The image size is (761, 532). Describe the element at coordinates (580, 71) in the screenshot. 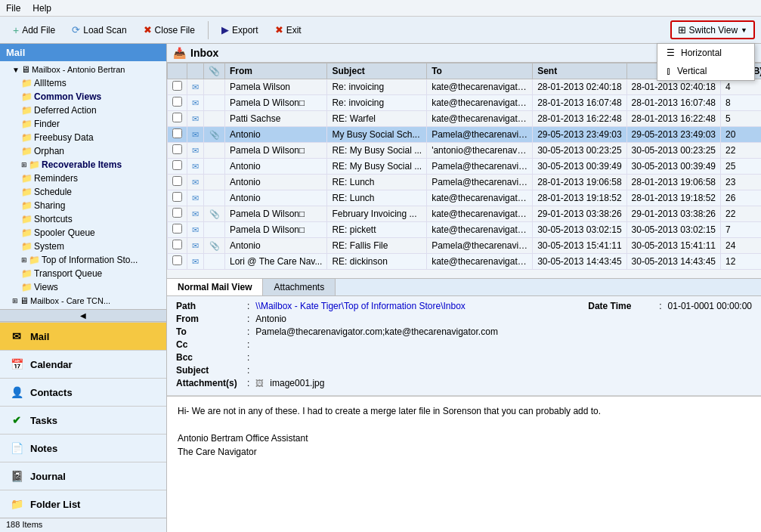

I see `col-sent: Sent` at that location.